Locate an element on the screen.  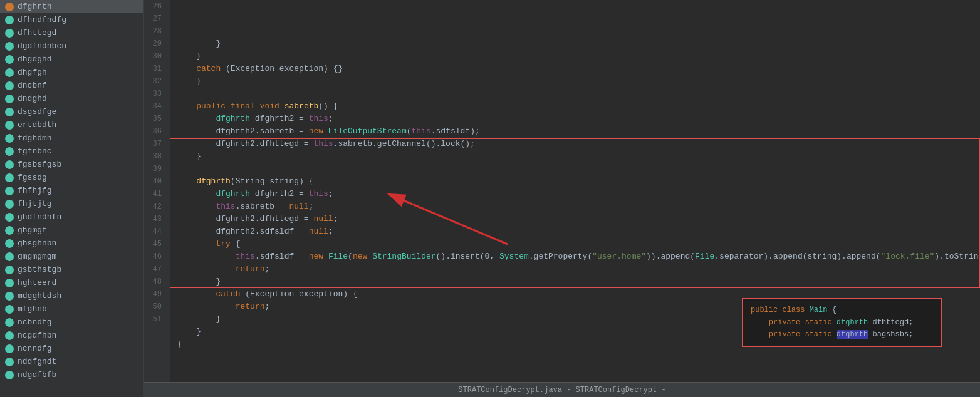
sidebar-item-label: fhjtjtg is located at coordinates (35, 204).